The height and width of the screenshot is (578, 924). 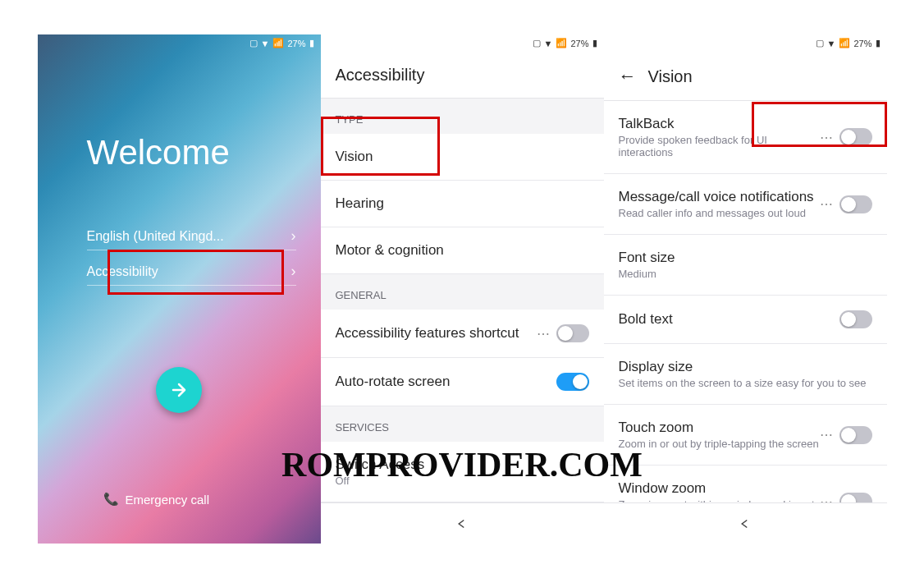 I want to click on touchzoom-toggle, so click(x=856, y=435).